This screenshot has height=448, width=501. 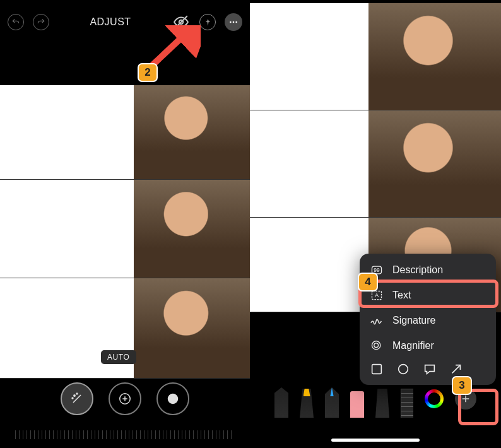 I want to click on lasso-tool, so click(x=382, y=402).